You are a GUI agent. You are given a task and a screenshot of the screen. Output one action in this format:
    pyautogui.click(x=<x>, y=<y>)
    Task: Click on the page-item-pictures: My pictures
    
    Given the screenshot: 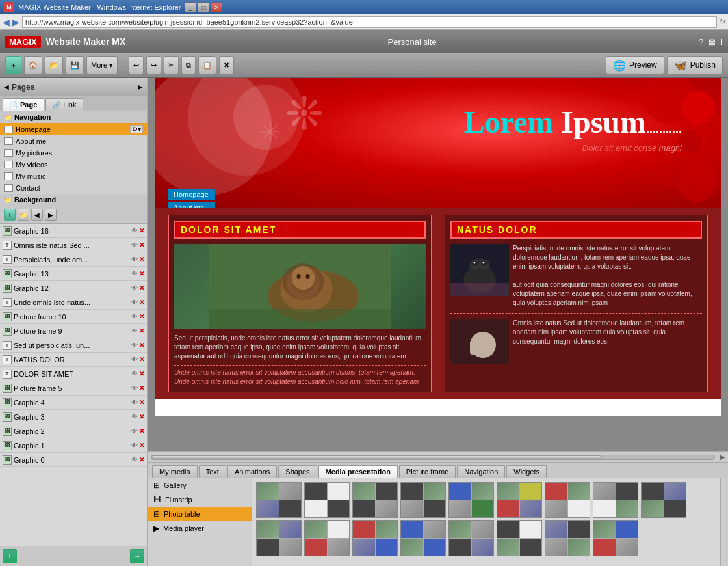 What is the action you would take?
    pyautogui.click(x=73, y=153)
    